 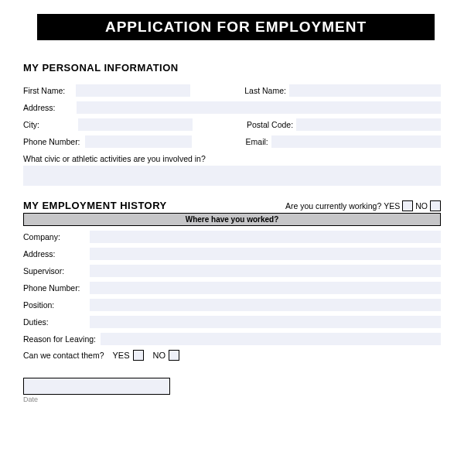 I want to click on where-worked-banner: Where have you worked?, so click(x=232, y=220).